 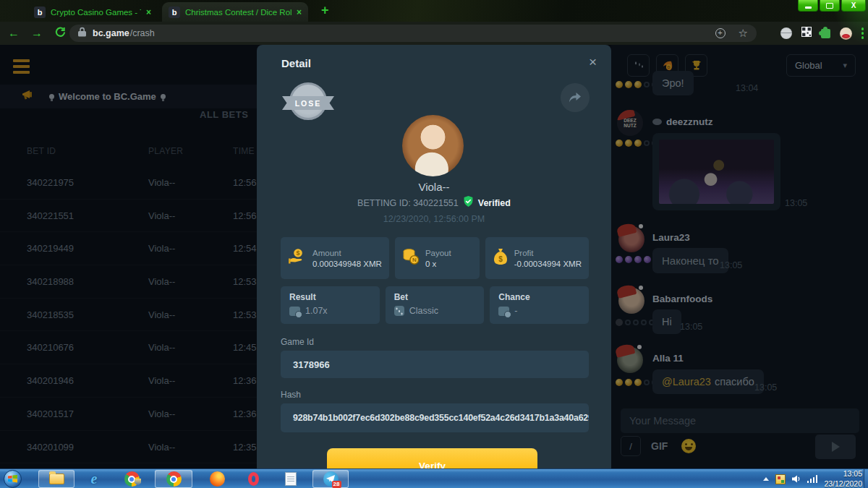 I want to click on payout-card: N Payout 0 x, so click(x=437, y=258).